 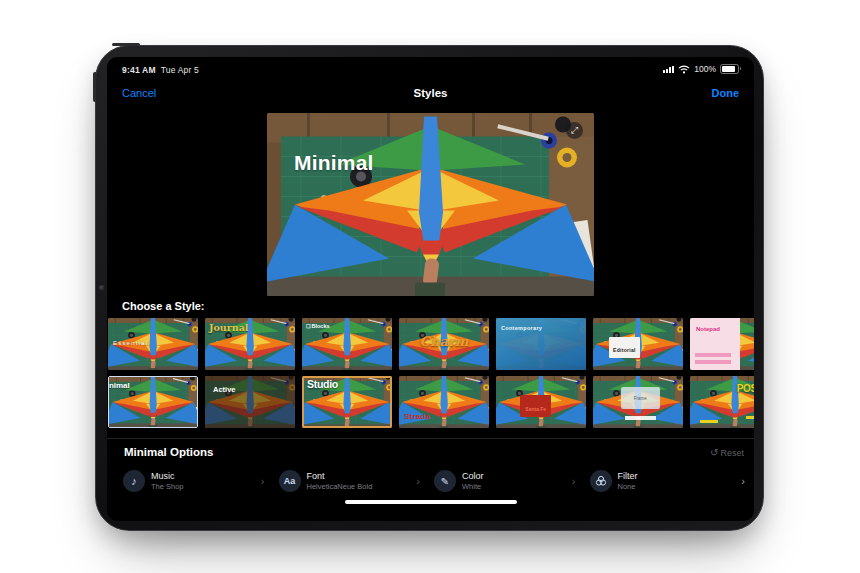 What do you see at coordinates (357, 481) in the screenshot?
I see `font-option: Aa Font HelveticaNeue Bold ›` at bounding box center [357, 481].